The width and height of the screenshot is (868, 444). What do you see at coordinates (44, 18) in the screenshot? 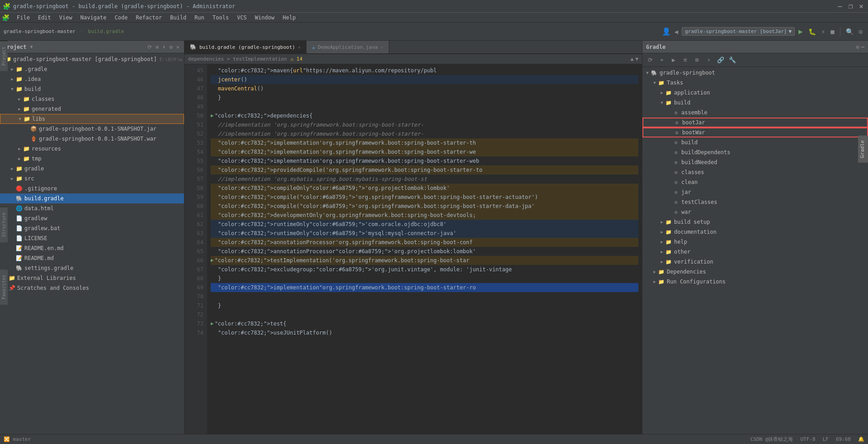
I see `menu-edit: Edit` at bounding box center [44, 18].